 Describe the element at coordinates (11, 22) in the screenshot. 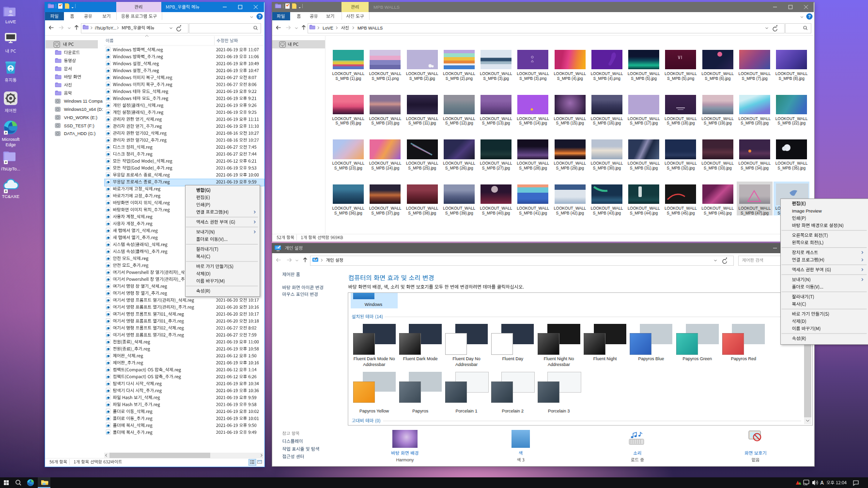

I see `svg-text: LoVE` at that location.